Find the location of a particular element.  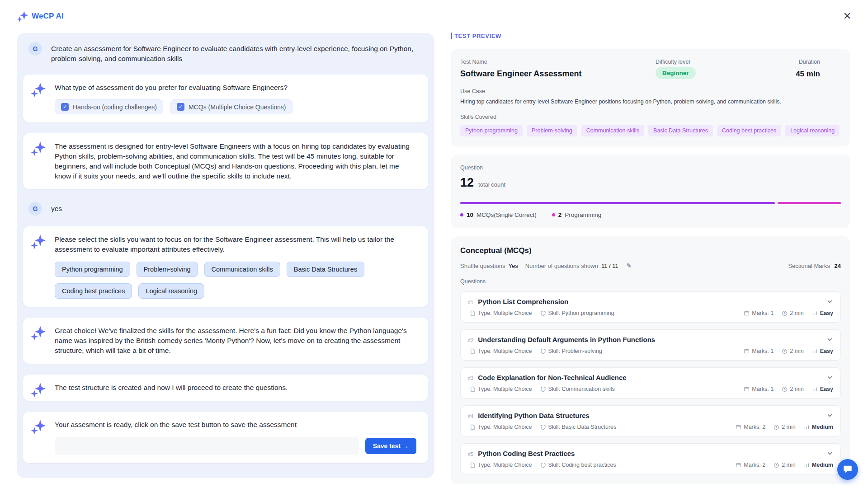

skill-tag: Coding best practices is located at coordinates (749, 131).